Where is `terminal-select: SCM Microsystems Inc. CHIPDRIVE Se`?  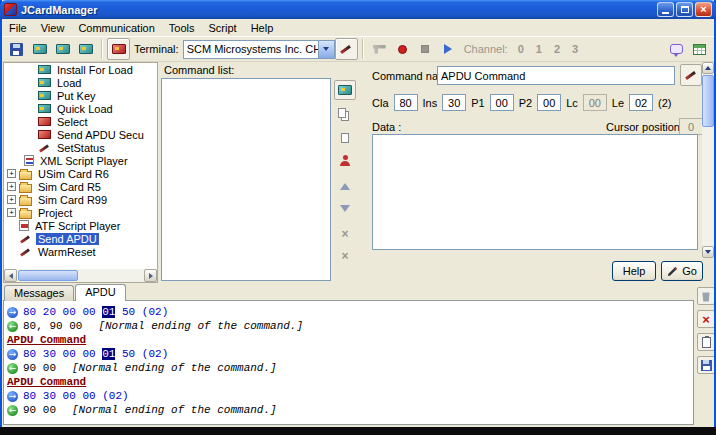 terminal-select: SCM Microsystems Inc. CHIPDRIVE Se is located at coordinates (259, 50).